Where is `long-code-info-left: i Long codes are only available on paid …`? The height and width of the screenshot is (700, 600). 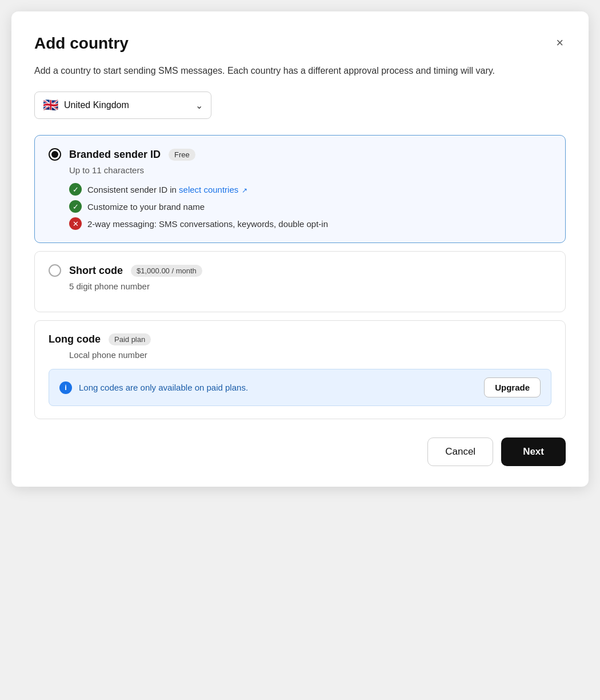 long-code-info-left: i Long codes are only available on paid … is located at coordinates (154, 388).